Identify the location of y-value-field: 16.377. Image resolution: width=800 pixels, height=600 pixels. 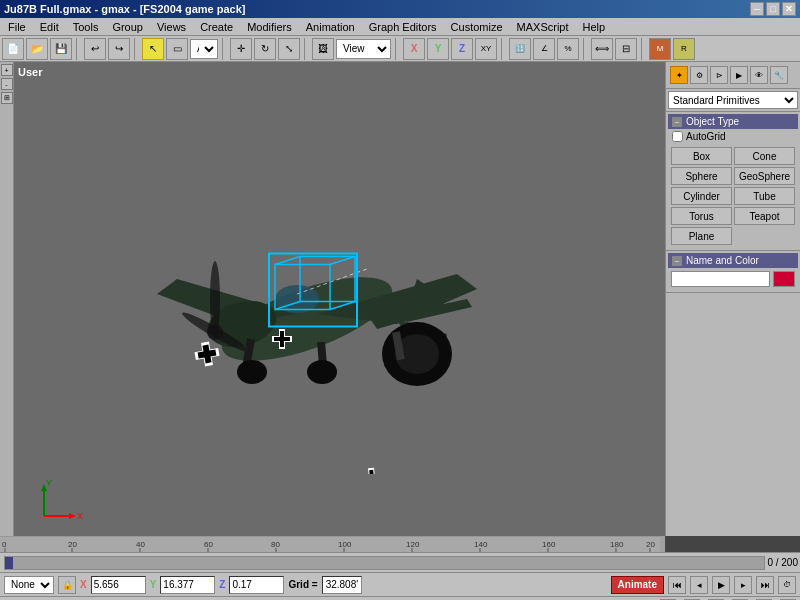
(188, 585).